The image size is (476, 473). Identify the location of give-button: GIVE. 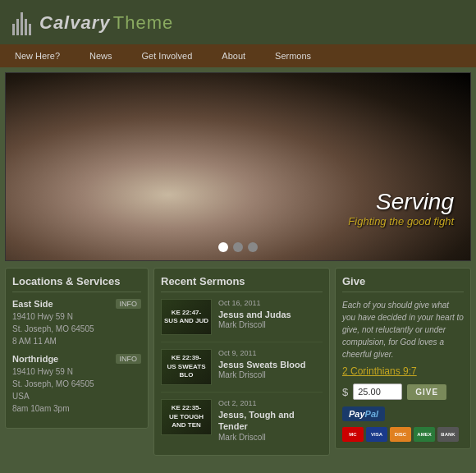
(427, 393).